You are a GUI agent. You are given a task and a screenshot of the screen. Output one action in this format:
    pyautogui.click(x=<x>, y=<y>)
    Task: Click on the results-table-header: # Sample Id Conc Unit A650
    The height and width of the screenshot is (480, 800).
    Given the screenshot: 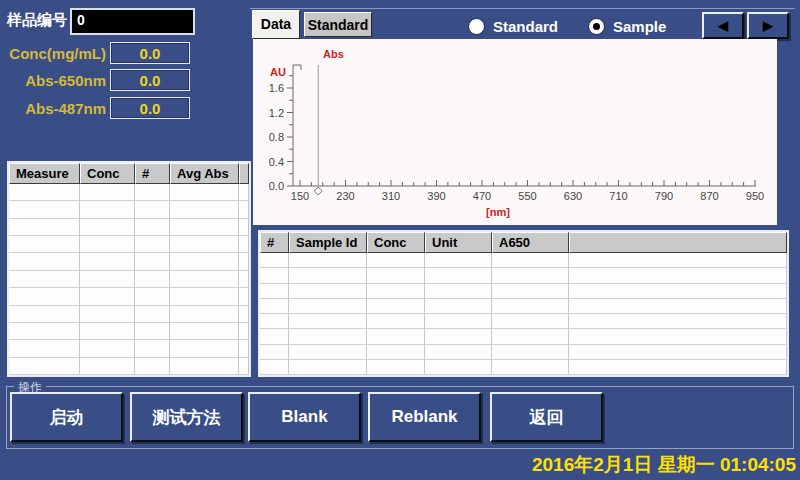 What is the action you would take?
    pyautogui.click(x=524, y=242)
    